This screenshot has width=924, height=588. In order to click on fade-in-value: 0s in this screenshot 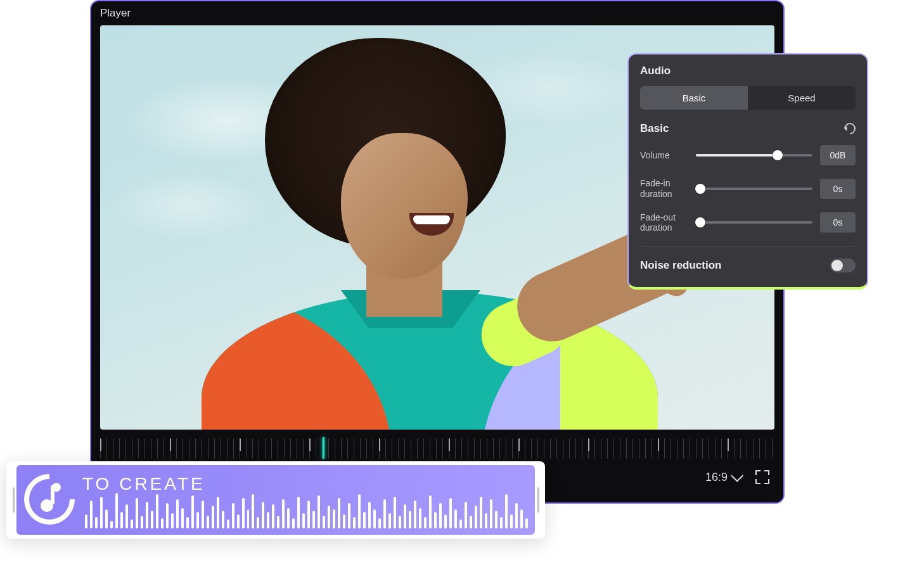, I will do `click(838, 189)`.